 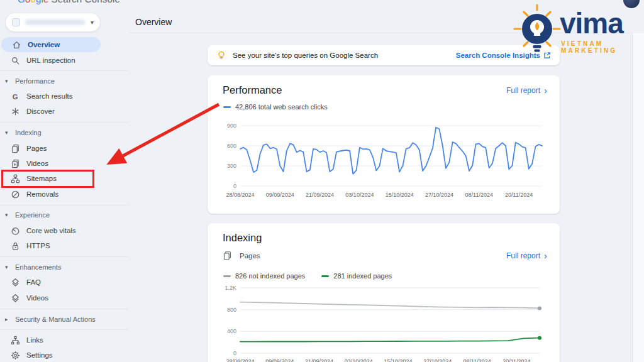 I want to click on svg-text: 300, so click(x=231, y=166).